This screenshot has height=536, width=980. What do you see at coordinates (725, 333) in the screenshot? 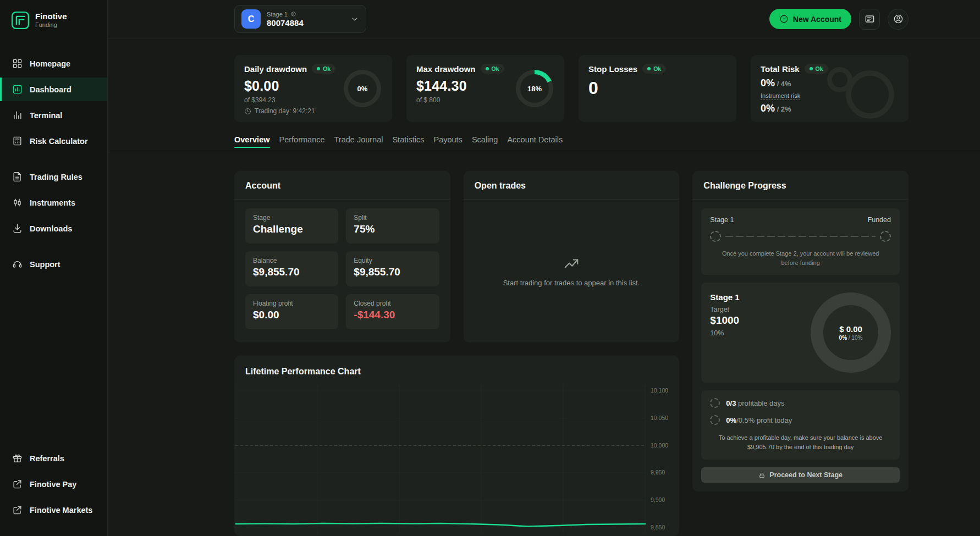
I see `target-percent: 10%` at bounding box center [725, 333].